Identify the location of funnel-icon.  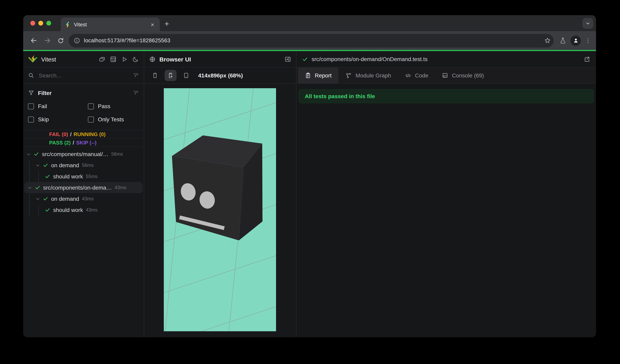
(31, 93).